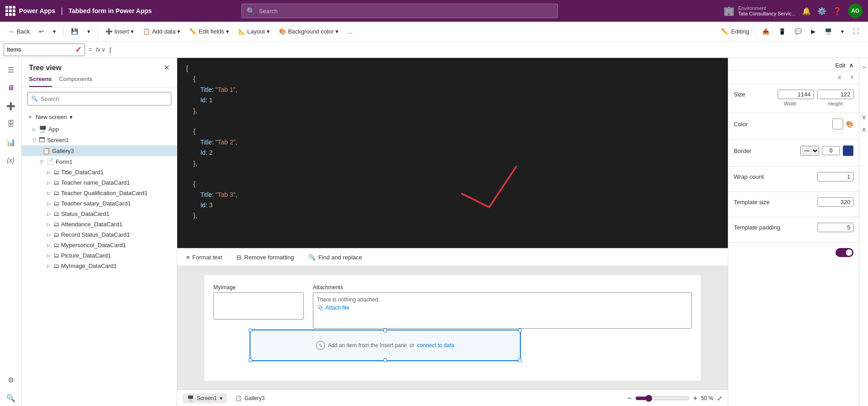  What do you see at coordinates (385, 330) in the screenshot?
I see `handle-tm` at bounding box center [385, 330].